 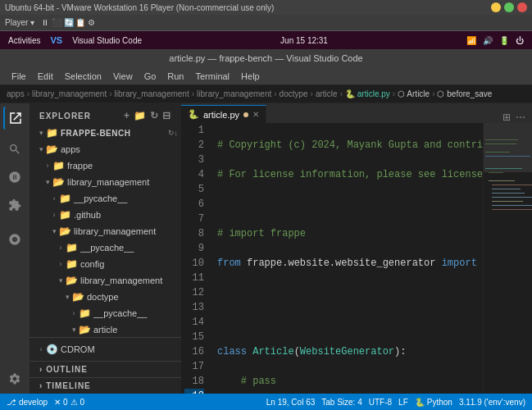 I want to click on bc-lm2: library_management, so click(x=152, y=93).